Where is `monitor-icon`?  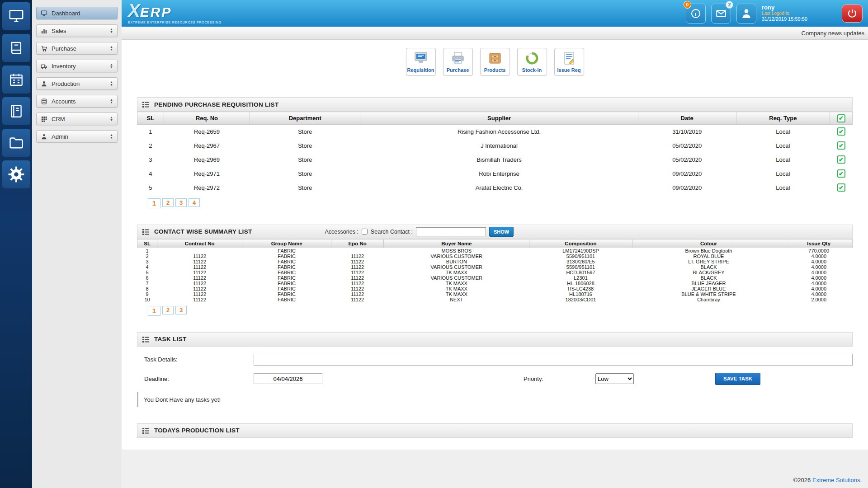 monitor-icon is located at coordinates (44, 14).